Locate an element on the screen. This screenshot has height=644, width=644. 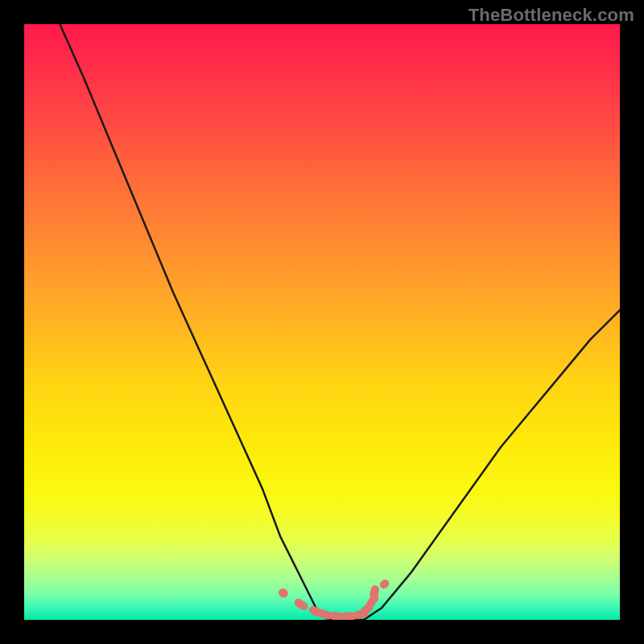
watermark-text: TheBottleneck.com is located at coordinates (551, 15).